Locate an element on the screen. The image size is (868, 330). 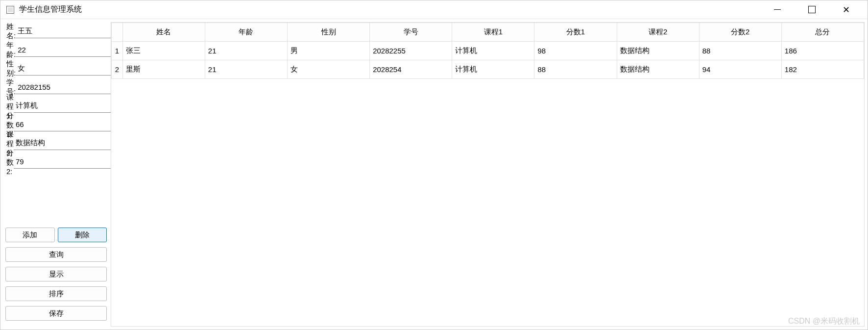
cell-name: 张三 is located at coordinates (164, 51).